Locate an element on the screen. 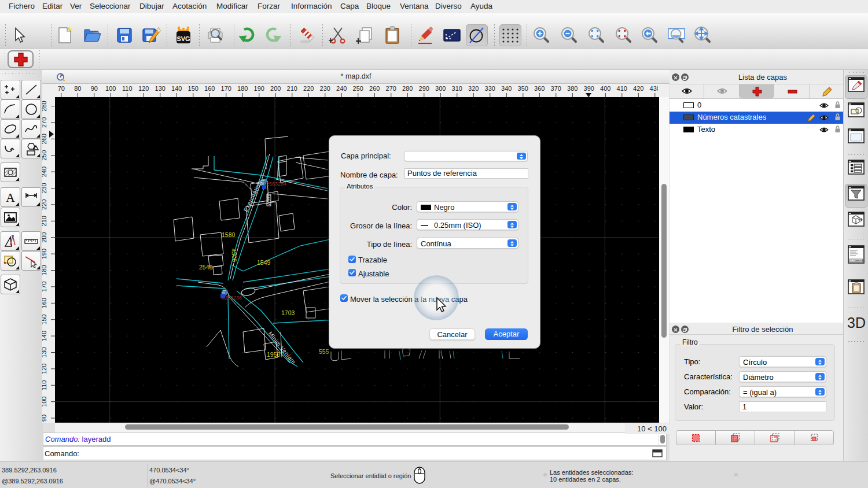 This screenshot has width=868, height=488. svg-text: 360 is located at coordinates (539, 88).